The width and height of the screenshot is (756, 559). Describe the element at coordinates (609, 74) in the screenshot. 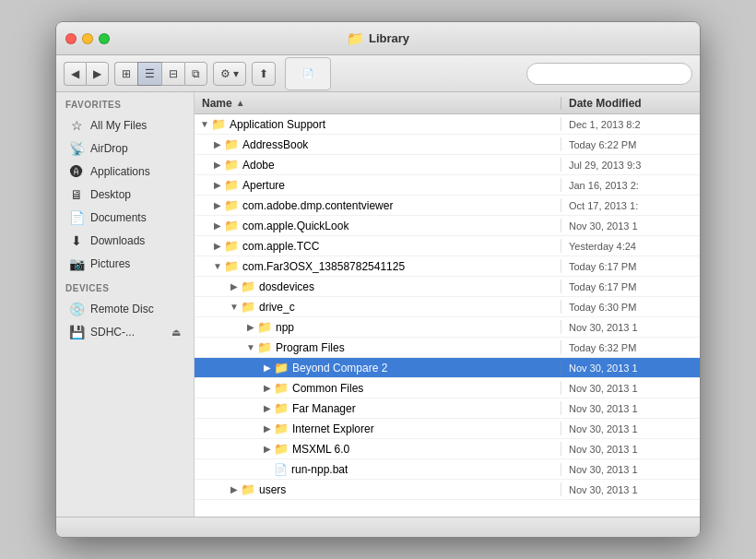

I see `search-input` at that location.